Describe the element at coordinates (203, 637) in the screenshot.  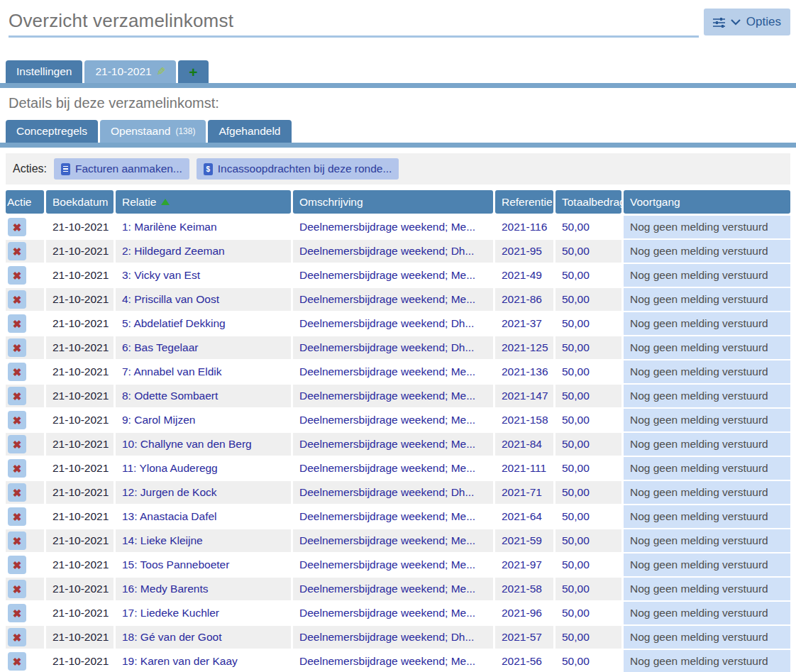
I see `row-relatie-link: 18: Gé van der Goot` at that location.